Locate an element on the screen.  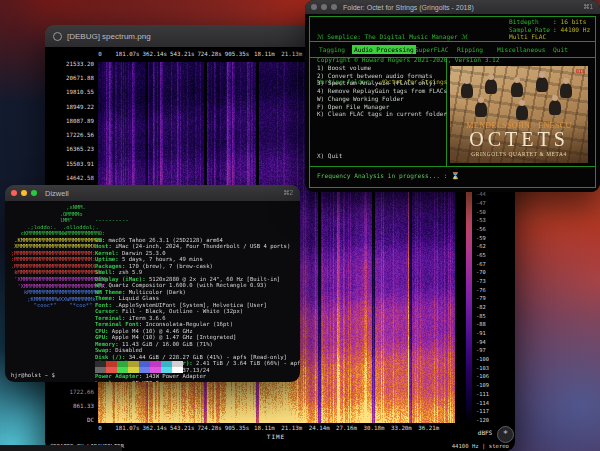
samplerate-channels-label: 44100 Hz | stereo is located at coordinates (480, 446).